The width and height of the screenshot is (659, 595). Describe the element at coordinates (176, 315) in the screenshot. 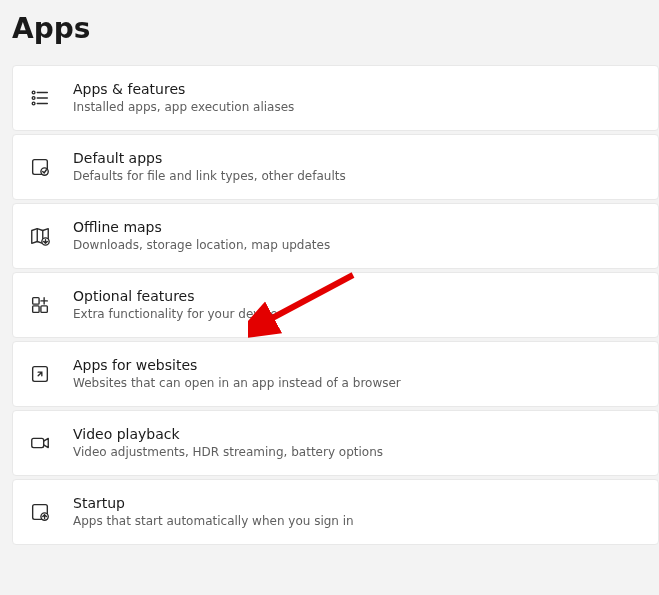

I see `row-subtitle: Extra functionality for your device` at that location.